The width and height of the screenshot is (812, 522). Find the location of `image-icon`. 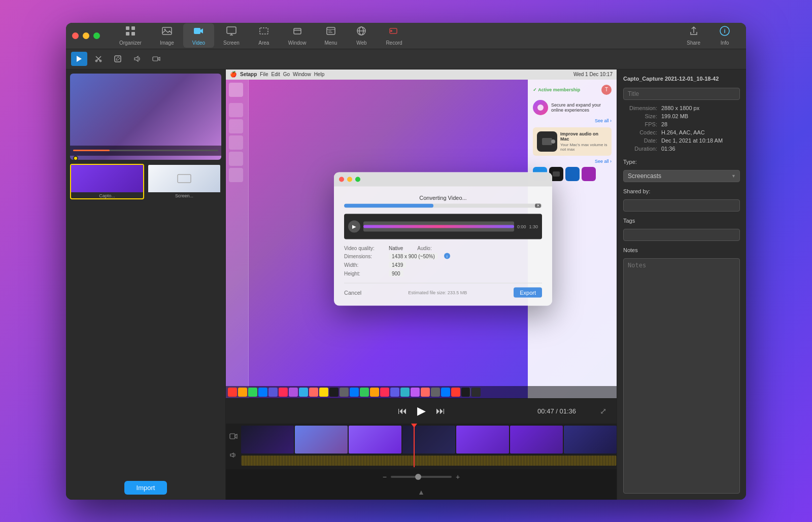

image-icon is located at coordinates (167, 32).